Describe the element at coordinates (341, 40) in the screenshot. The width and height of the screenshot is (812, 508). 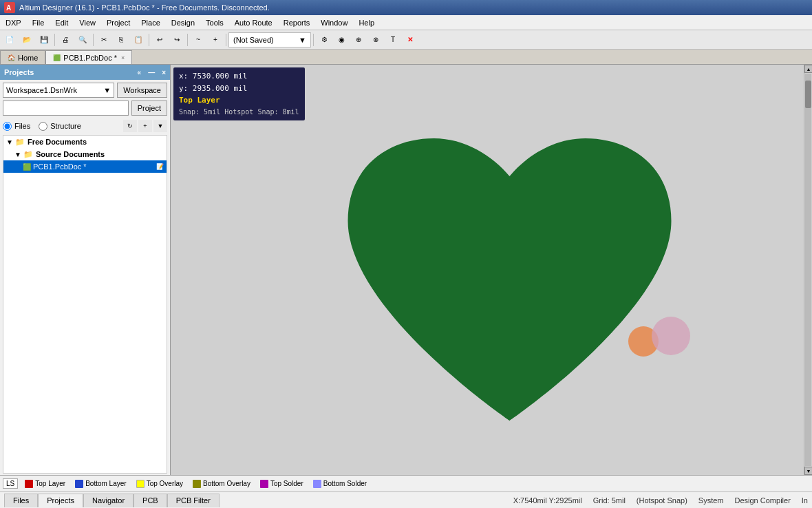
I see `tb-extra2: ◉` at that location.